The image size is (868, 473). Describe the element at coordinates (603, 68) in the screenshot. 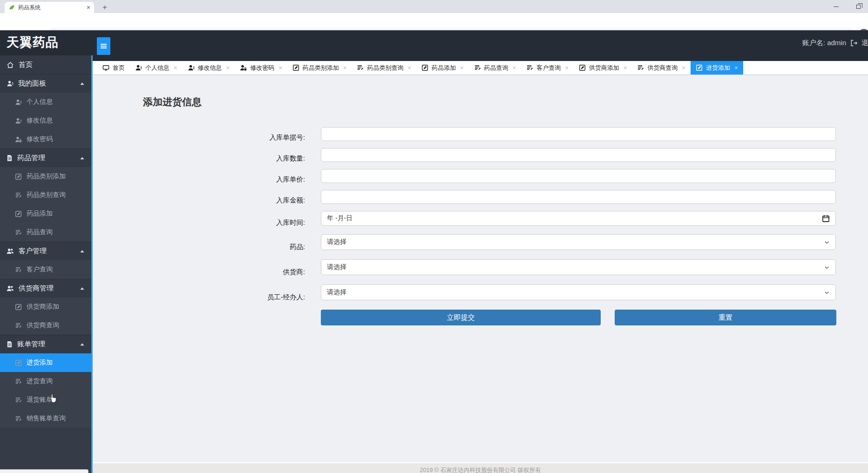

I see `content-tab: 供货商添加×` at that location.